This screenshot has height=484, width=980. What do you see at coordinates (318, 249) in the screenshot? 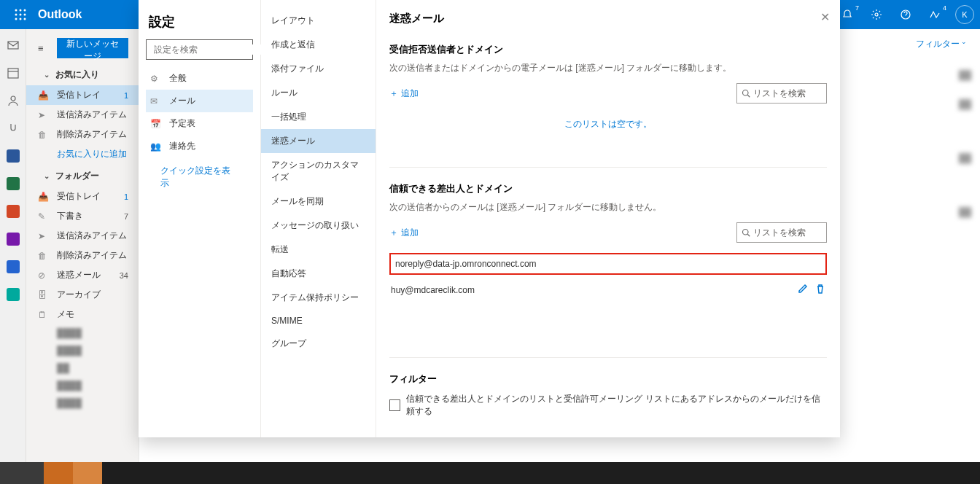
I see `sub-forwarding: 転送` at bounding box center [318, 249].